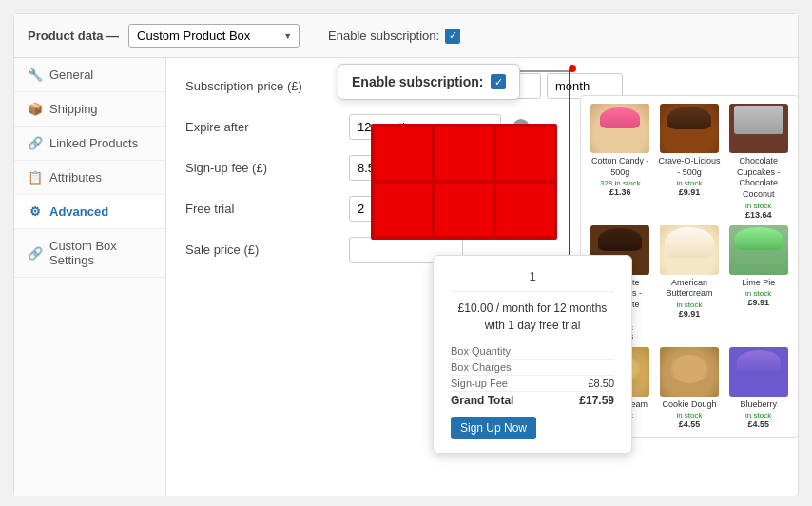 This screenshot has width=812, height=506. What do you see at coordinates (532, 317) in the screenshot?
I see `sub-price-text: £10.00 / month for 12 months with 1 day …` at bounding box center [532, 317].